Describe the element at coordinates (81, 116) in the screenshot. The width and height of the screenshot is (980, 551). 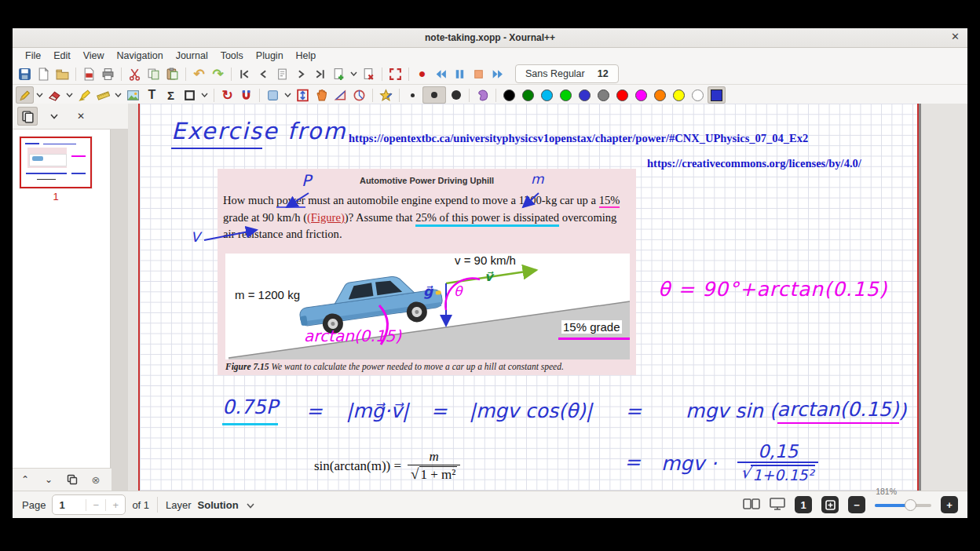
I see `sidebar-close-button: ✕` at that location.